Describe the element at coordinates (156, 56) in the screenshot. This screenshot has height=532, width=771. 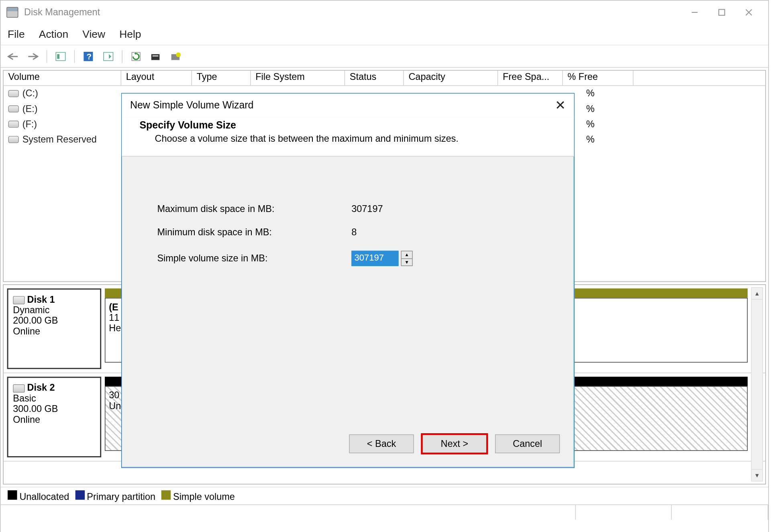
I see `rescan-icon` at that location.